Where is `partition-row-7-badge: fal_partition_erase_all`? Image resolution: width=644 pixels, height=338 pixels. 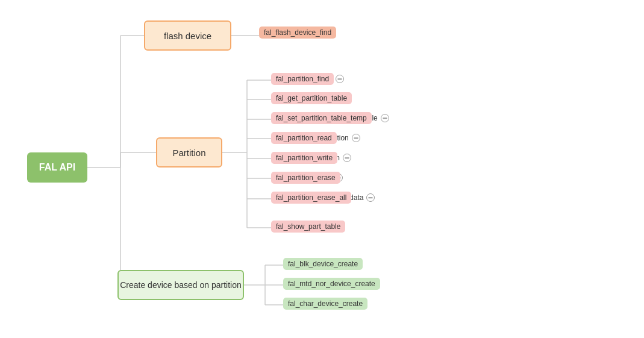
partition-row-7-badge: fal_partition_erase_all is located at coordinates (311, 198).